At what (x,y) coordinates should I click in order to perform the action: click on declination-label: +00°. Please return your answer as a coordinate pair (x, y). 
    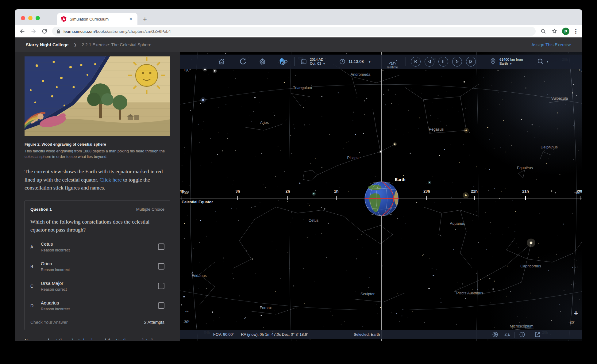
    Looking at the image, I should click on (185, 193).